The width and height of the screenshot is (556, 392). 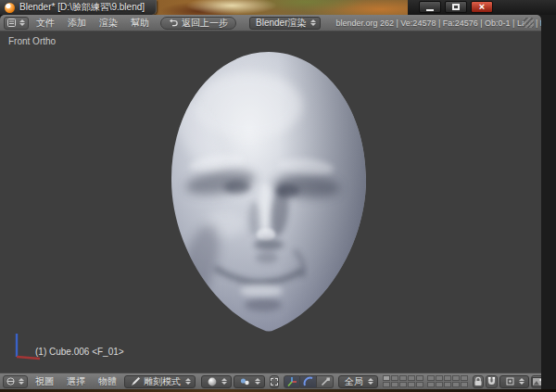 I want to click on minimize-button, so click(x=430, y=7).